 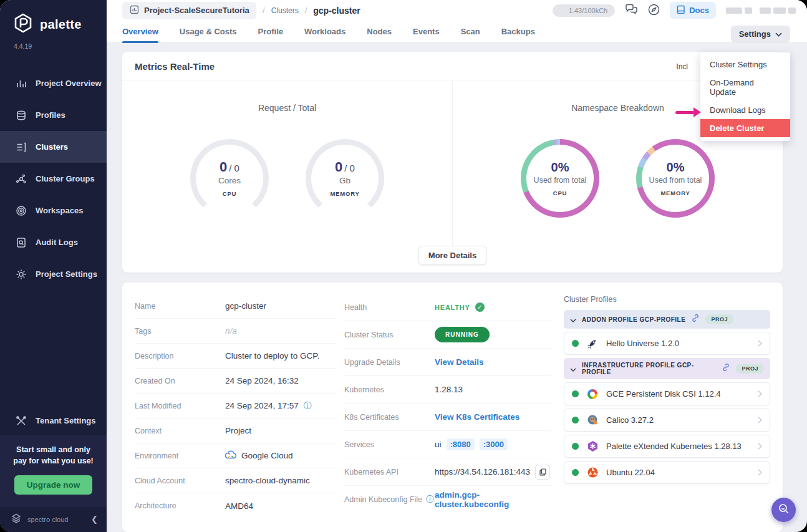 I want to click on details-middle-column: Health HEALTHY✓ Cluster Status RUNNING U…, so click(x=448, y=413).